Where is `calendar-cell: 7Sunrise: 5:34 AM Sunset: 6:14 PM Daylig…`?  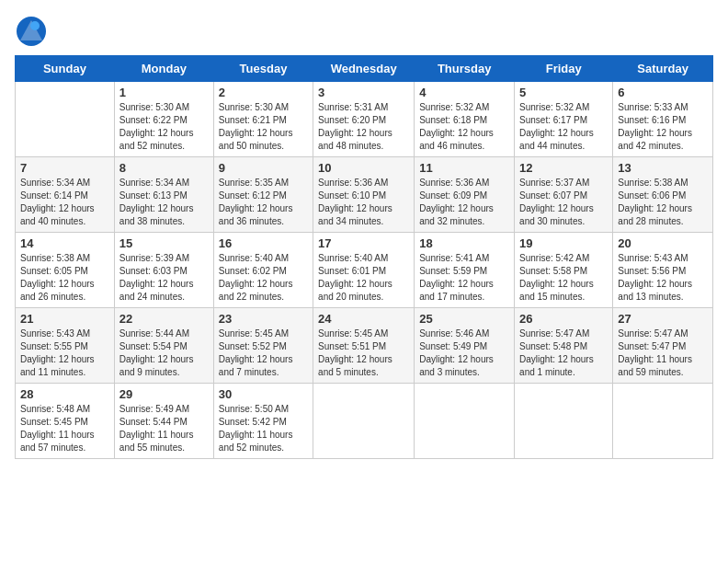
calendar-cell: 7Sunrise: 5:34 AM Sunset: 6:14 PM Daylig… is located at coordinates (65, 195).